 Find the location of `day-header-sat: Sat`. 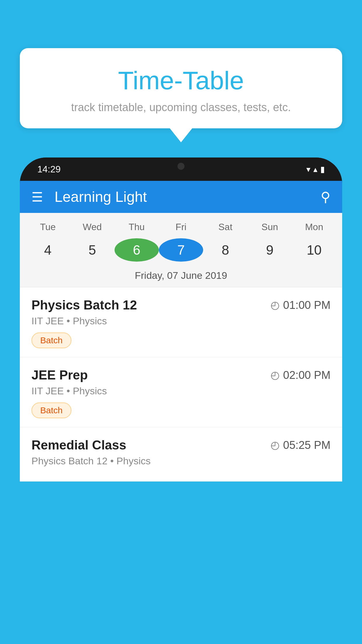

day-header-sat: Sat is located at coordinates (225, 227).